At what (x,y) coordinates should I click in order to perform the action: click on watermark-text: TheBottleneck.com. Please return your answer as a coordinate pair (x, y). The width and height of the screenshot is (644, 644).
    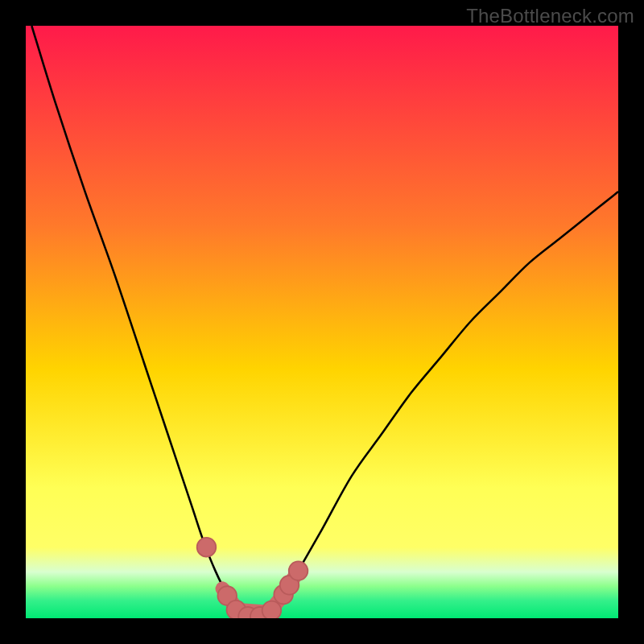
    Looking at the image, I should click on (551, 16).